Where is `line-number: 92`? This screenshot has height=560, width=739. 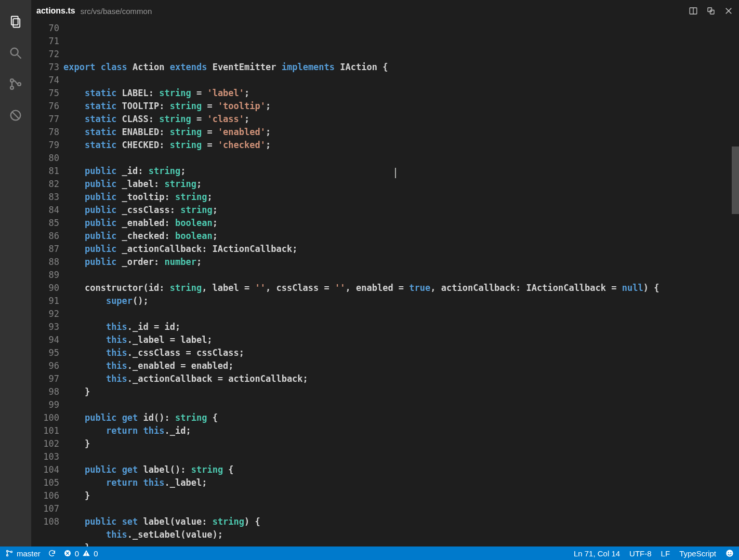 line-number: 92 is located at coordinates (45, 314).